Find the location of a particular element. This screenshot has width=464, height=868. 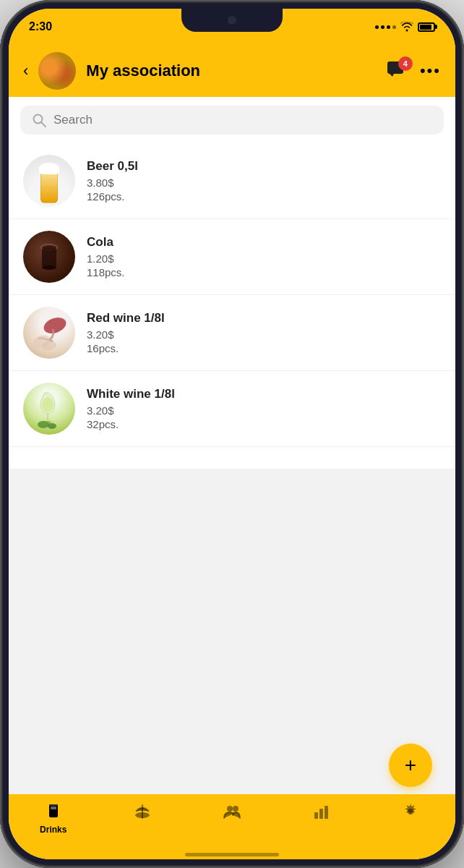

item-name: Cola is located at coordinates (264, 242).